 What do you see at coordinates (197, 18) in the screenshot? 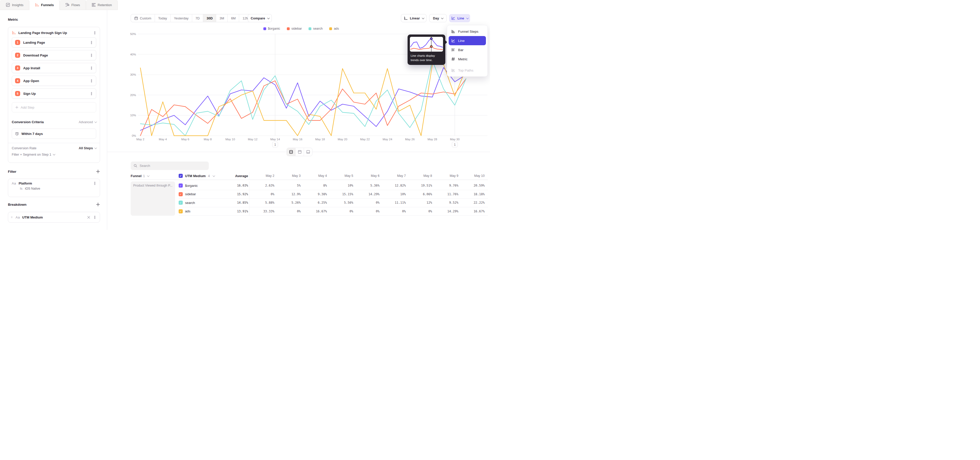
I see `date-range-7d: 7D` at bounding box center [197, 18].